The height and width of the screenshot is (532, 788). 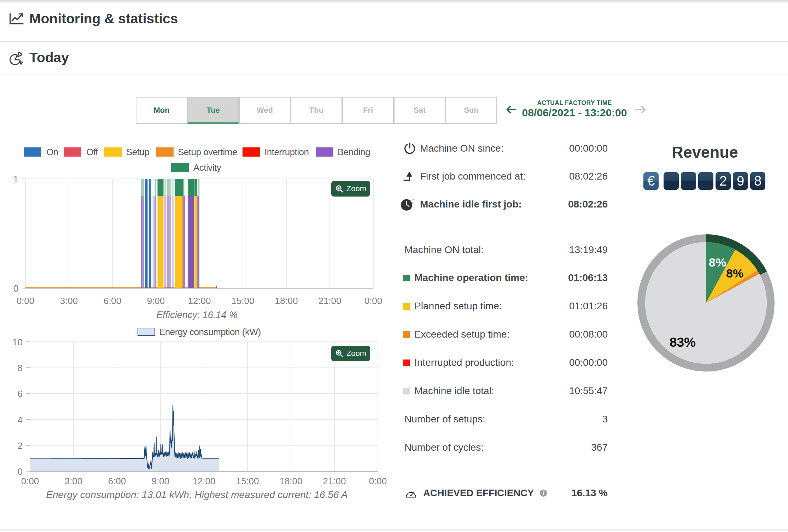 What do you see at coordinates (20, 420) in the screenshot?
I see `svg-text: 4` at bounding box center [20, 420].